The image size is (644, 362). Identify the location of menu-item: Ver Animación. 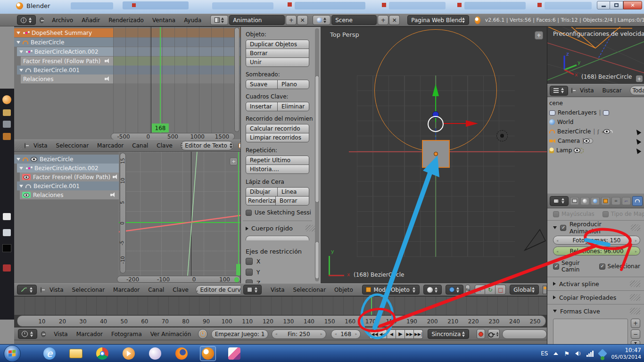
(171, 334).